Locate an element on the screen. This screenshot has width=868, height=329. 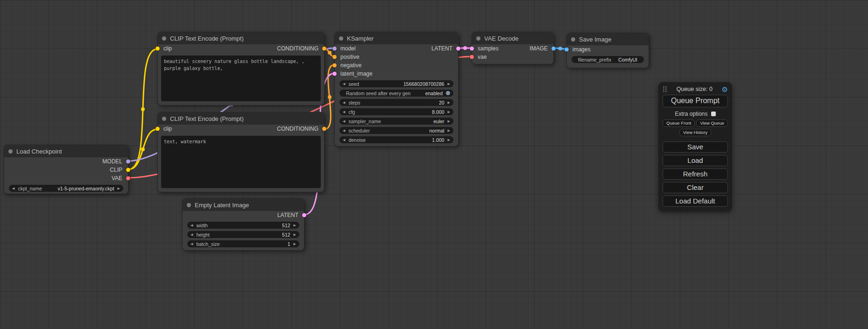
toggle-enabled-dot is located at coordinates (448, 93).